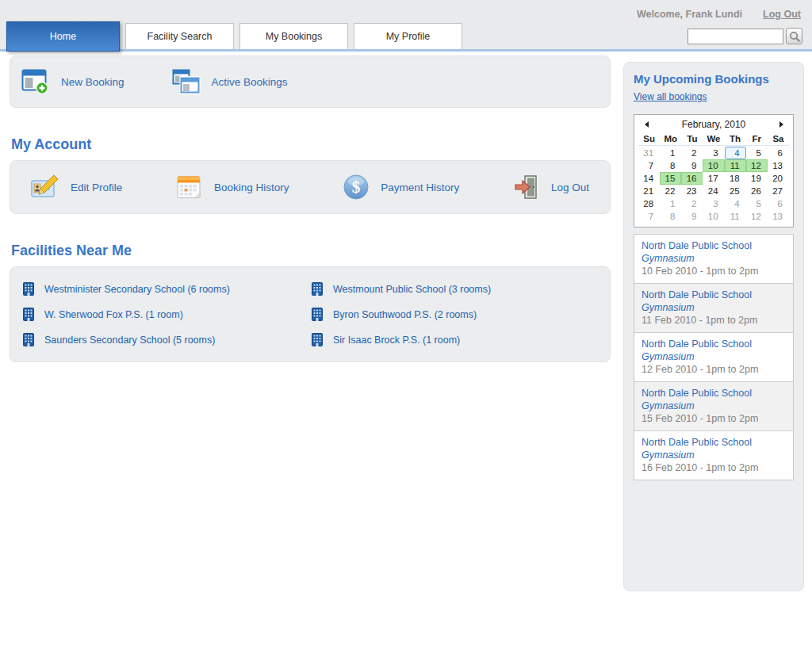  I want to click on facility-item: Saunders Secondary School (5 rooms), so click(166, 339).